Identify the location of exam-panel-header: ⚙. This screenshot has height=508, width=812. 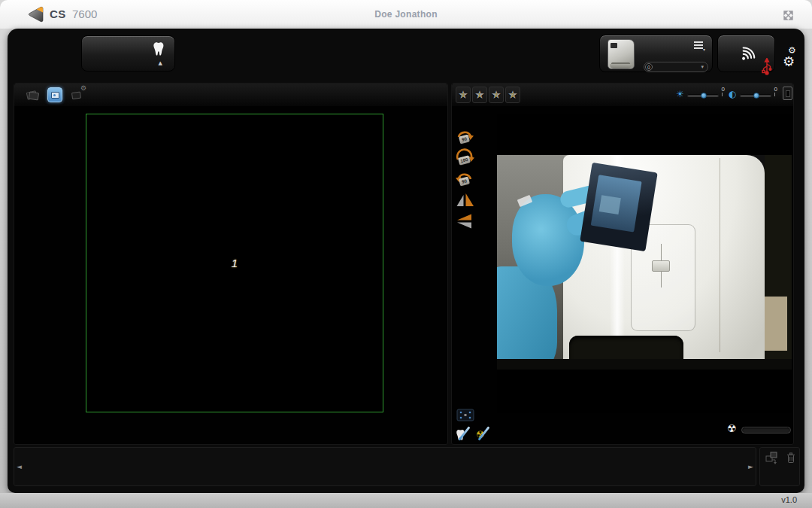
(231, 95).